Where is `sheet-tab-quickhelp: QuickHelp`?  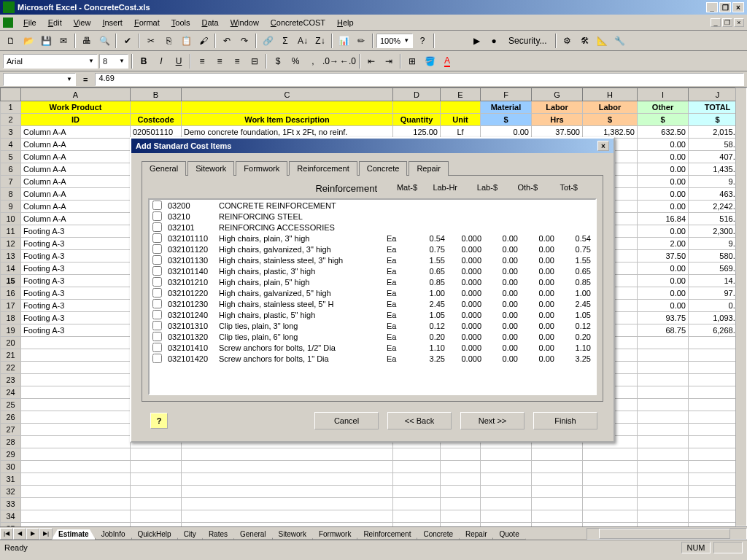 sheet-tab-quickhelp: QuickHelp is located at coordinates (155, 534).